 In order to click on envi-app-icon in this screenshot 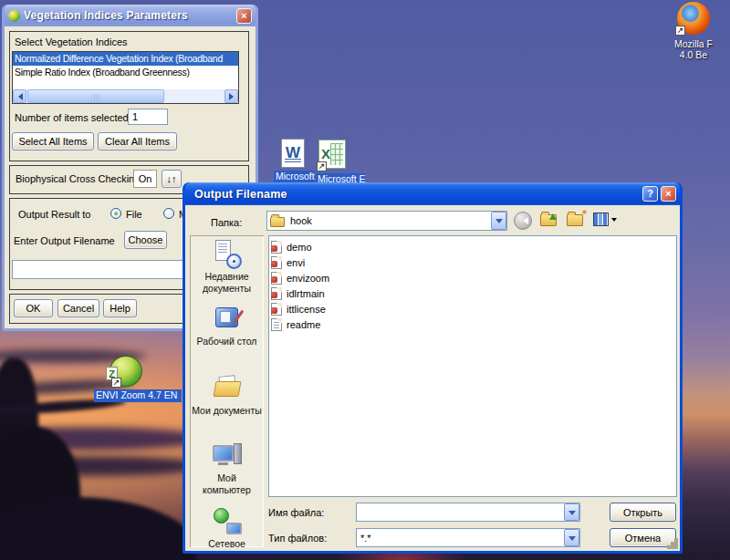, I will do `click(15, 16)`.